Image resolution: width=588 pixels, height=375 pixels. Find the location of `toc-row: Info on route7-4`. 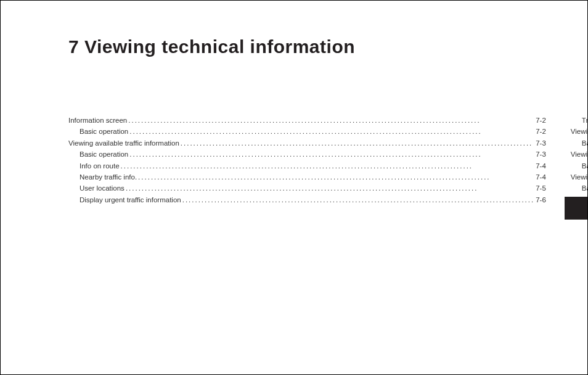

toc-row: Info on route7-4 is located at coordinates (307, 166).